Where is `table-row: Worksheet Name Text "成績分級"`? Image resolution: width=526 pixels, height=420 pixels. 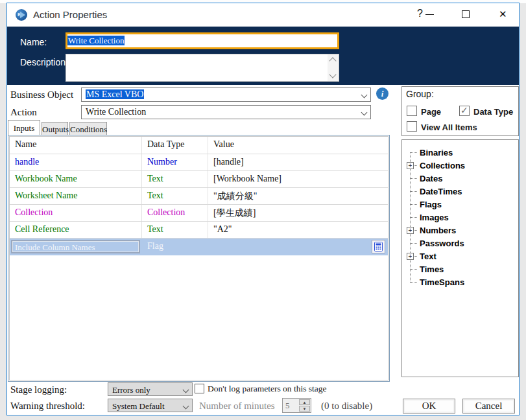 table-row: Worksheet Name Text "成績分級" is located at coordinates (198, 196).